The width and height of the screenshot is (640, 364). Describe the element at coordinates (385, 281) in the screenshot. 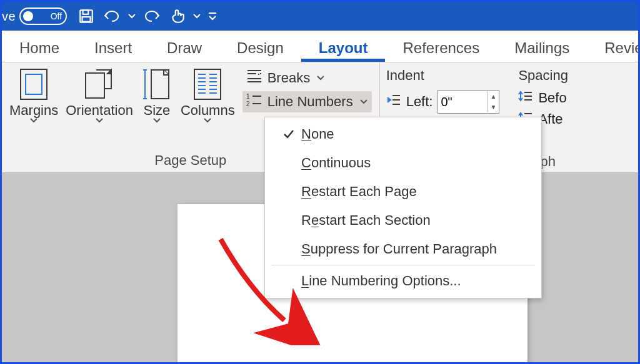

I see `menu-label: ine Numbering Options...` at that location.